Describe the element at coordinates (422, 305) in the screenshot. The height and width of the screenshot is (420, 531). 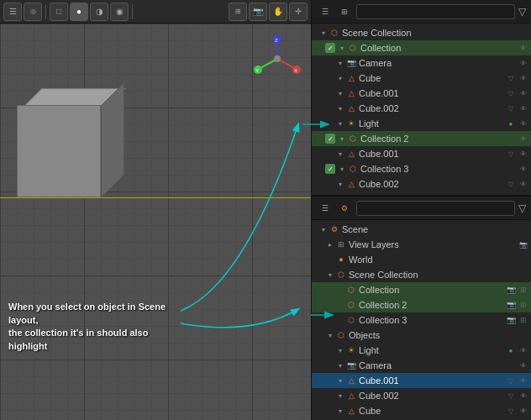
I see `tree-item-collection2-b: ▾ ⬡ Collection 2 📷 ⊞` at that location.